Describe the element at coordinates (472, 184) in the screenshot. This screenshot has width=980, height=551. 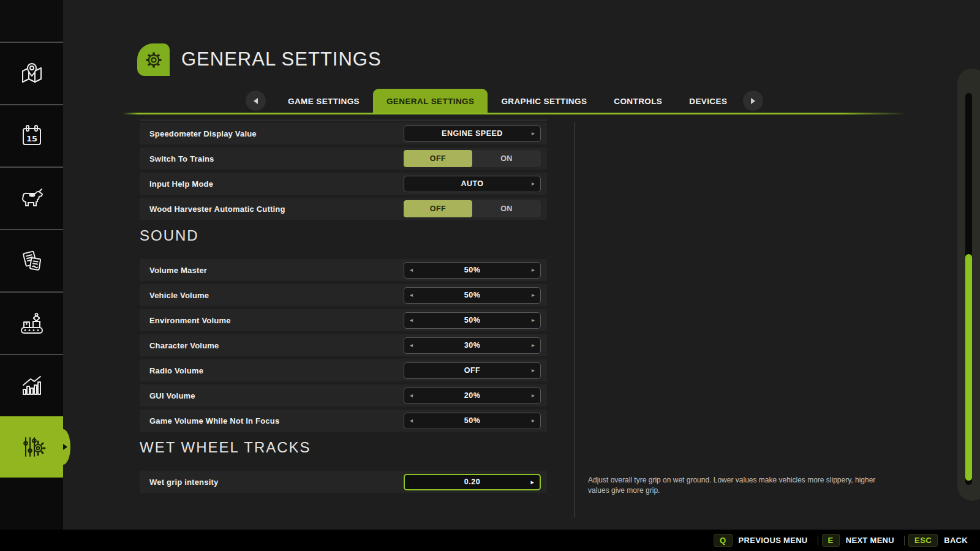
I see `value-selector-input-help-mode: AUTO▸` at that location.